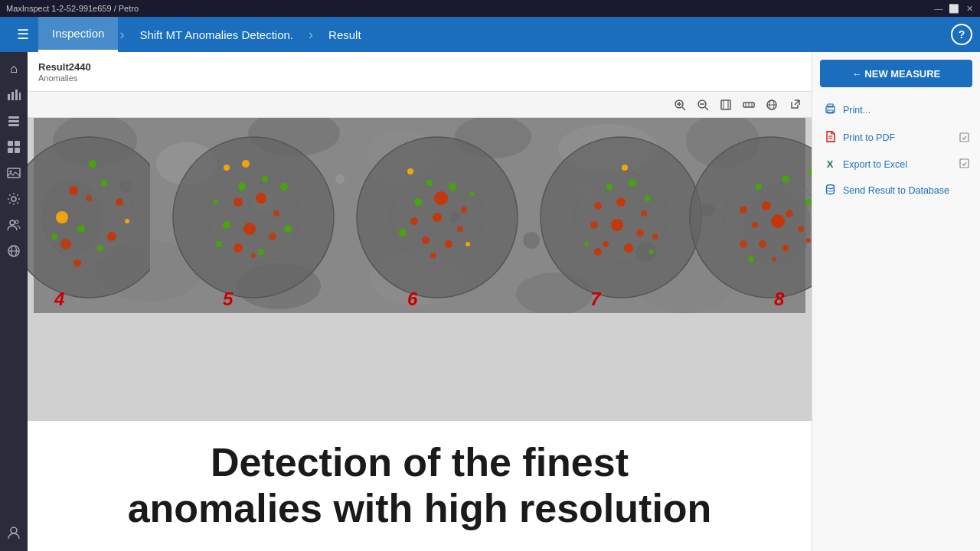  Describe the element at coordinates (726, 105) in the screenshot. I see `zoom-fit-btn` at that location.